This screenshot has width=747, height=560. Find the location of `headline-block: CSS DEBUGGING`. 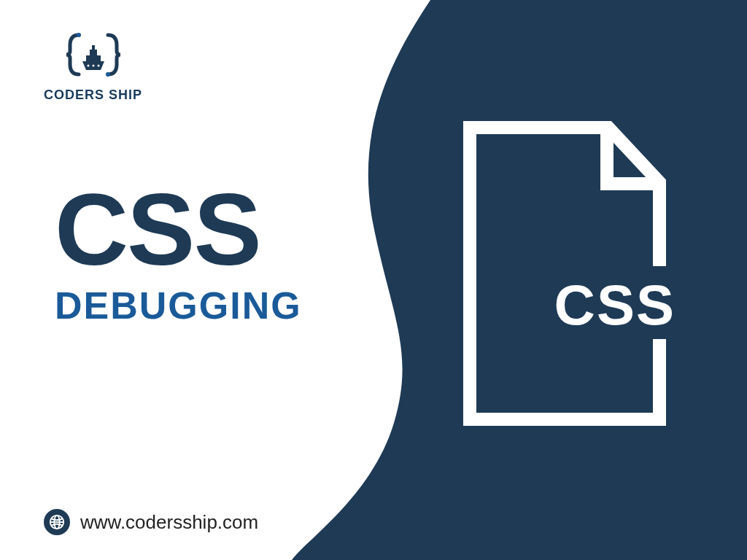

headline-block: CSS DEBUGGING is located at coordinates (178, 253).